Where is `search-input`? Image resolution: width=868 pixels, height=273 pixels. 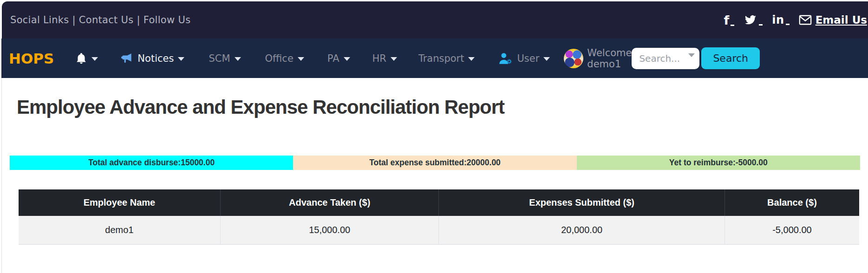 search-input is located at coordinates (666, 58).